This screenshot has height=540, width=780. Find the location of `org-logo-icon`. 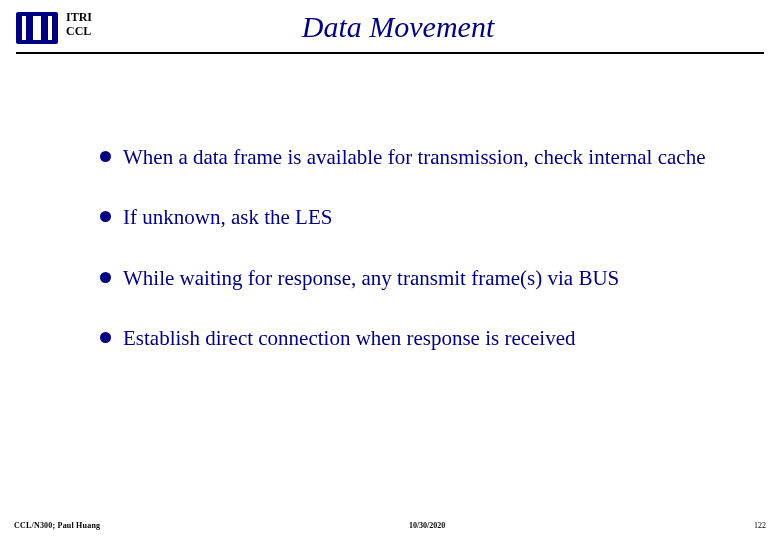

org-logo-icon is located at coordinates (37, 28).